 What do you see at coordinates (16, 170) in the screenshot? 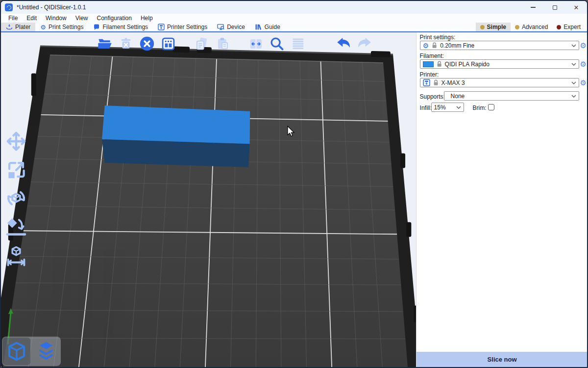
I see `scale-gizmo-button` at bounding box center [16, 170].